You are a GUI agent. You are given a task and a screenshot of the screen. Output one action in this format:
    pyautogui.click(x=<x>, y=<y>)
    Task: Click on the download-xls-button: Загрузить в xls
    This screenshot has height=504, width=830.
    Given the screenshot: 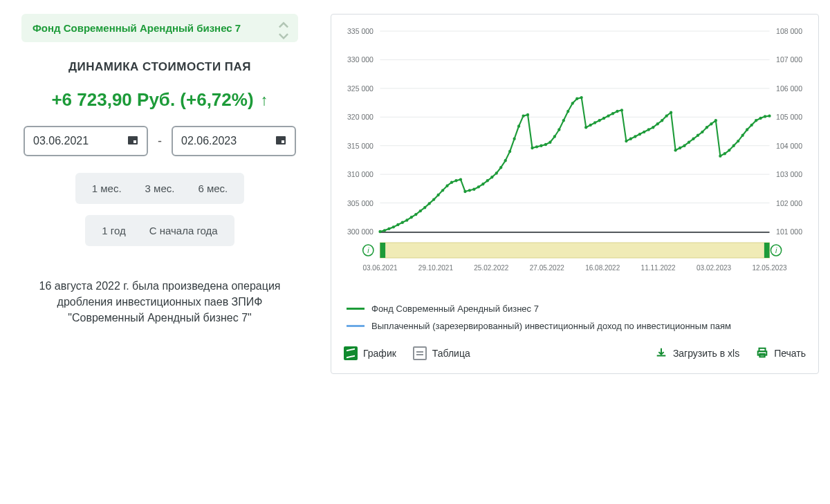 What is the action you would take?
    pyautogui.click(x=697, y=354)
    